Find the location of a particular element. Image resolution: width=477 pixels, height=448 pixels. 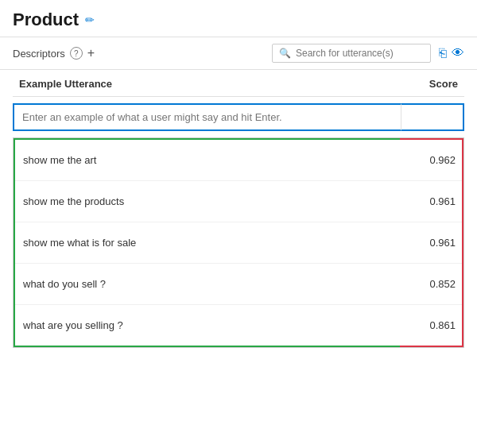

utterance-item: what are you selling ? is located at coordinates (207, 326).